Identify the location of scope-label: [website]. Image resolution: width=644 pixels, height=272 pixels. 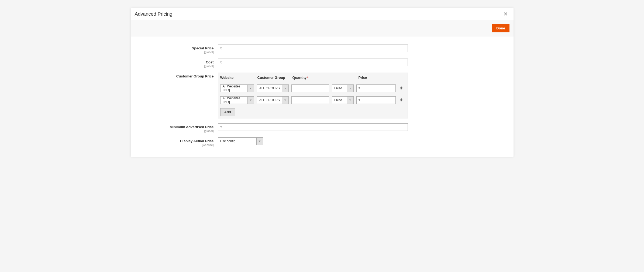
(174, 145).